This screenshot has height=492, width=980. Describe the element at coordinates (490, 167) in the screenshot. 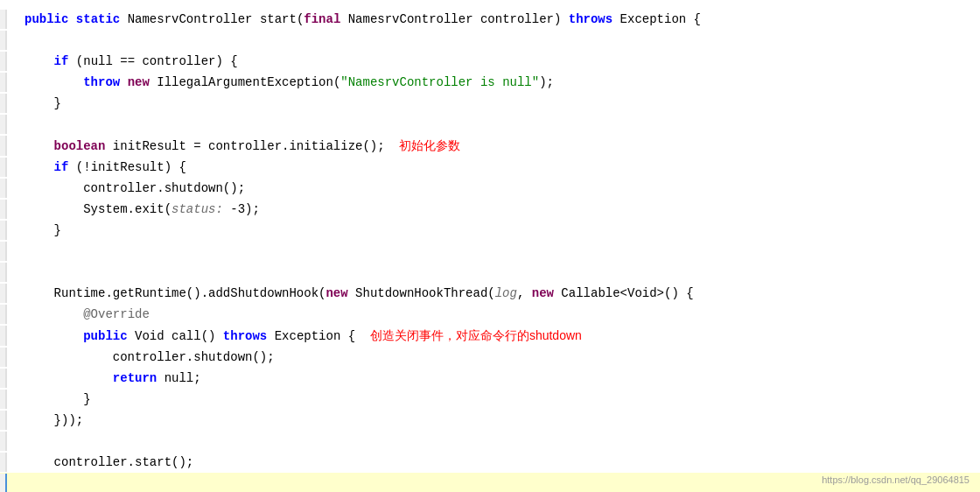

I see `code-line: if (!initResult) {` at that location.